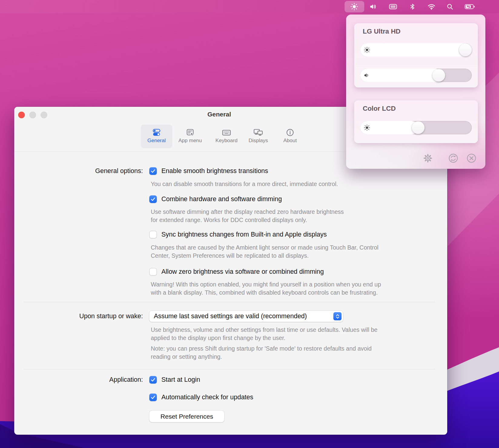  I want to click on checkbox-label: Automatically check for updates, so click(207, 397).